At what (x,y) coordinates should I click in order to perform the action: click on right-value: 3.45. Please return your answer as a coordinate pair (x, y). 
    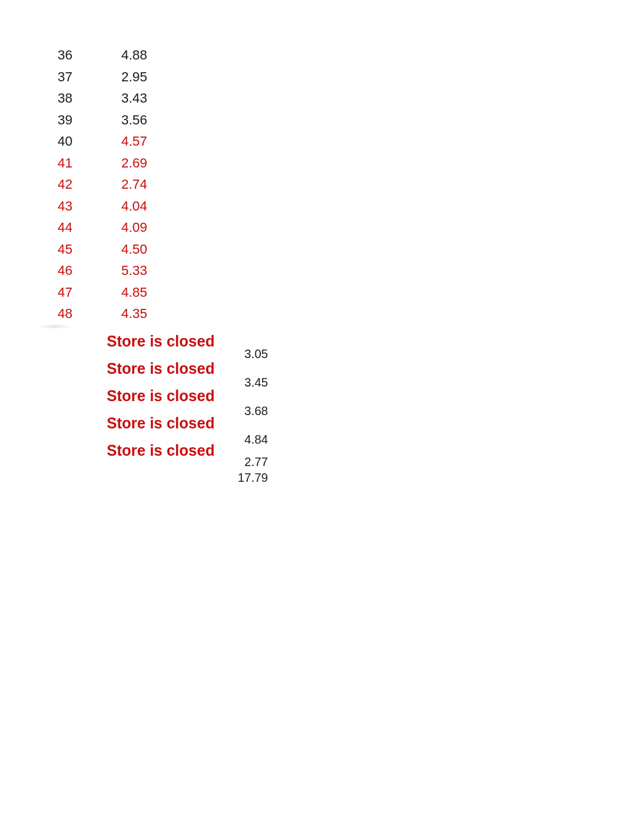
    Looking at the image, I should click on (247, 382).